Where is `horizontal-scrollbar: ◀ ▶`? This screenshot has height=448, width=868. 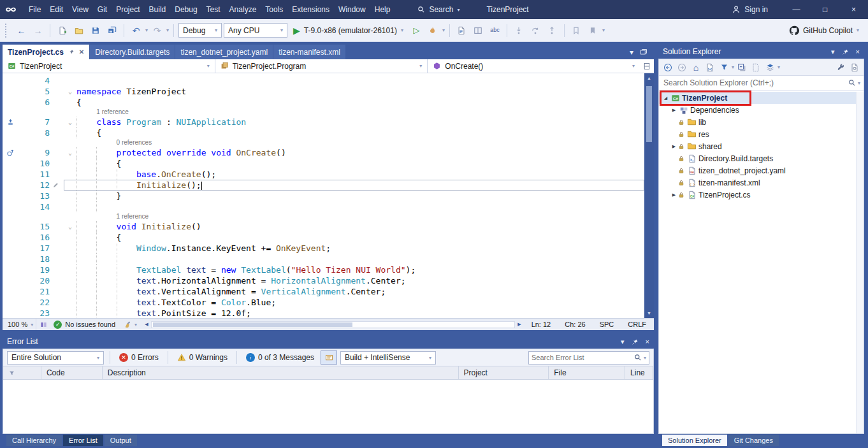 horizontal-scrollbar: ◀ ▶ is located at coordinates (333, 325).